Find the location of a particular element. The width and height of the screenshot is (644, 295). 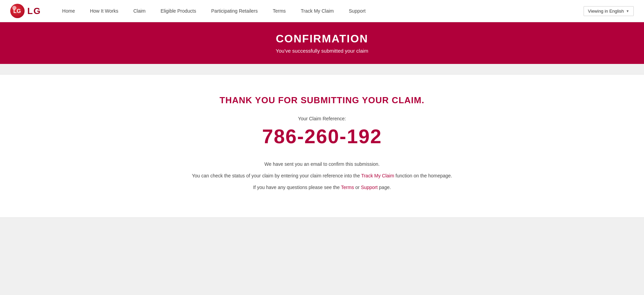

language-label: Viewing in English is located at coordinates (606, 11).